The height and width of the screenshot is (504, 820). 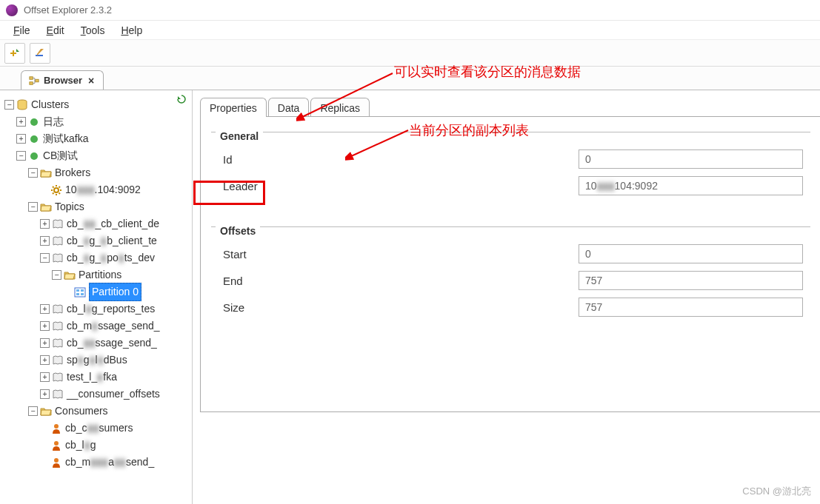 What do you see at coordinates (410, 53) in the screenshot?
I see `toolbar` at bounding box center [410, 53].